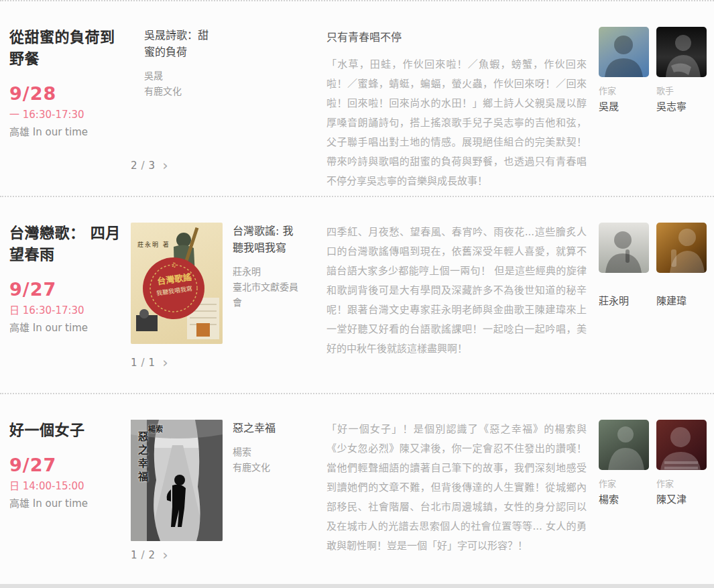 This screenshot has width=714, height=588. Describe the element at coordinates (67, 48) in the screenshot. I see `event-title: 從甜蜜的負荷到野餐` at that location.